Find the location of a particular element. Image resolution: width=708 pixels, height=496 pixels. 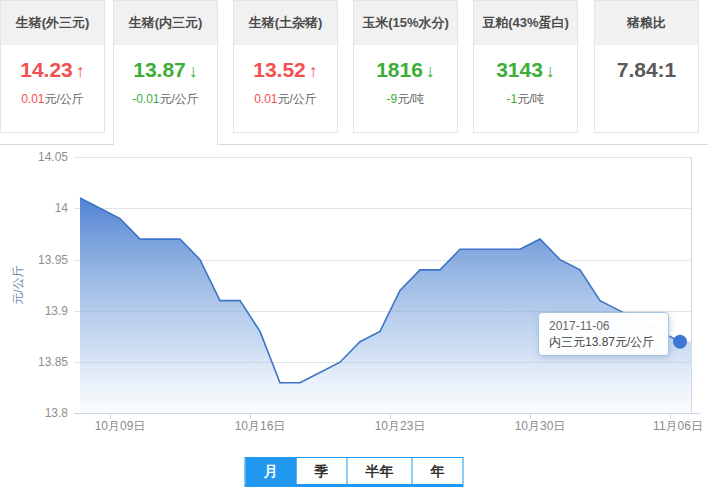

change-number: -0.01 is located at coordinates (146, 99).